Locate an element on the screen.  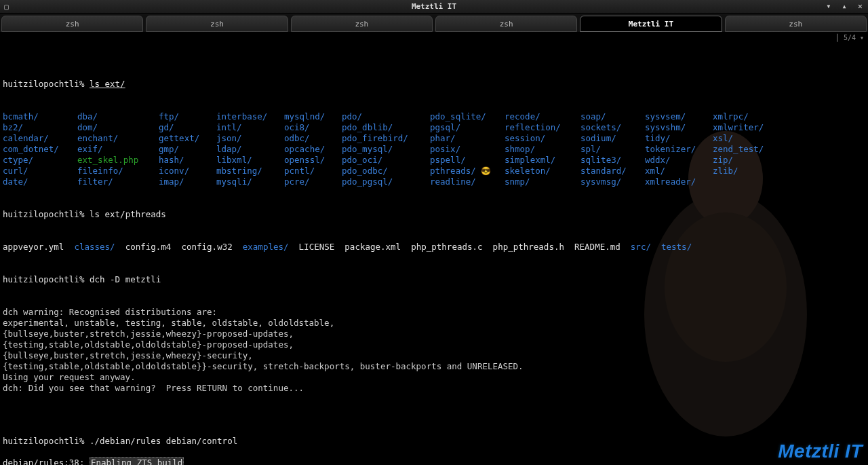
maximize-button: ▴ is located at coordinates (845, 6).